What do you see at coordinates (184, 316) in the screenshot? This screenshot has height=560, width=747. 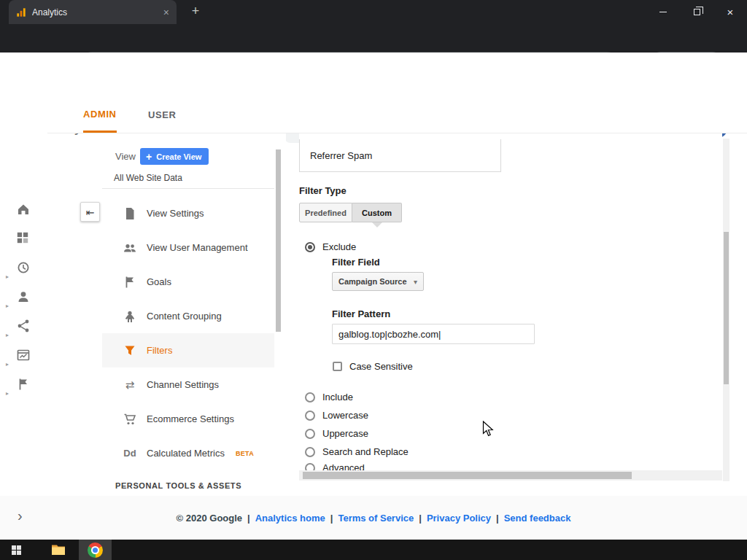 I see `menu-item-label: Content Grouping` at bounding box center [184, 316].